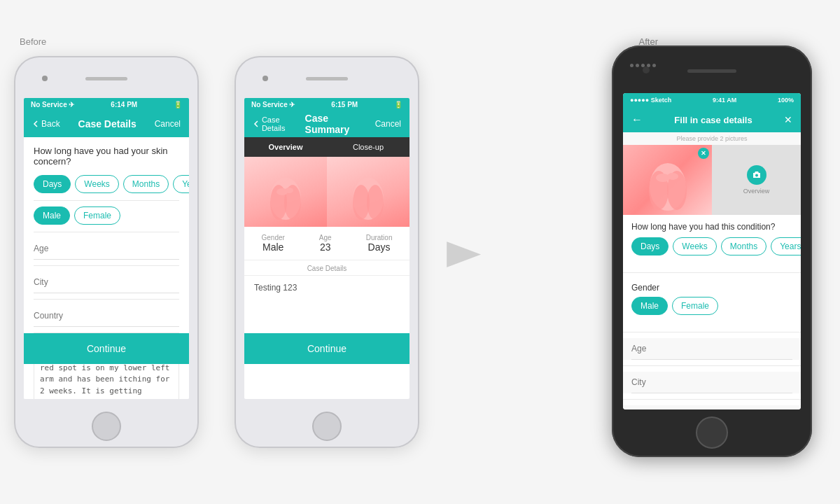 The image size is (840, 504). Describe the element at coordinates (668, 180) in the screenshot. I see `skin-illustration-dark` at that location.